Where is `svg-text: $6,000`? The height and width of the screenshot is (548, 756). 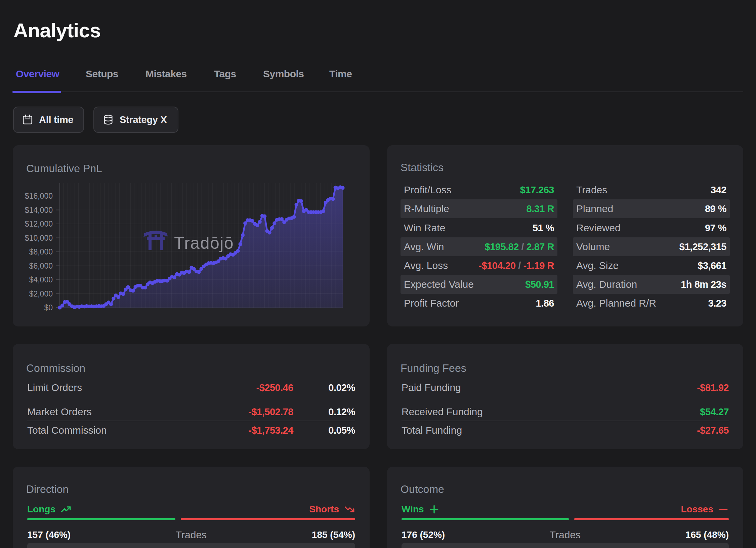 svg-text: $6,000 is located at coordinates (41, 266).